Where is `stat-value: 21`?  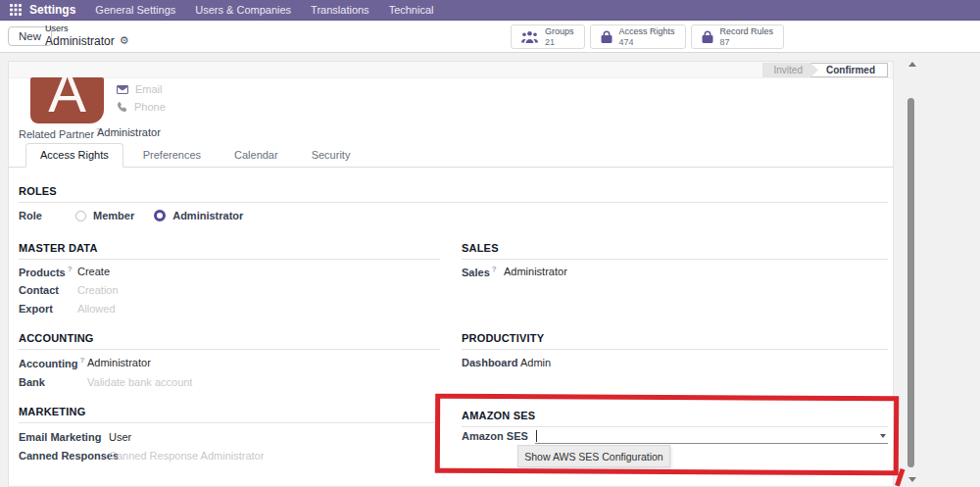
stat-value: 21 is located at coordinates (560, 43).